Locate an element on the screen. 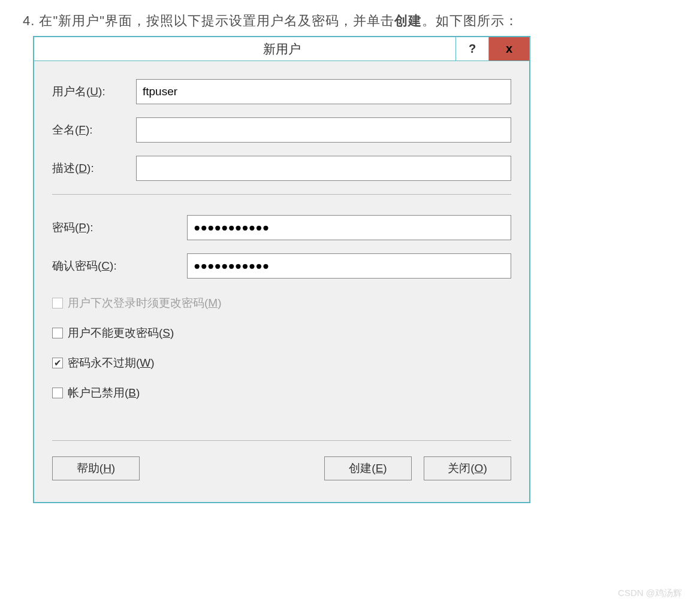  cannot-change-password-checkbox-row: 用户不能更改密码(S) is located at coordinates (282, 333).